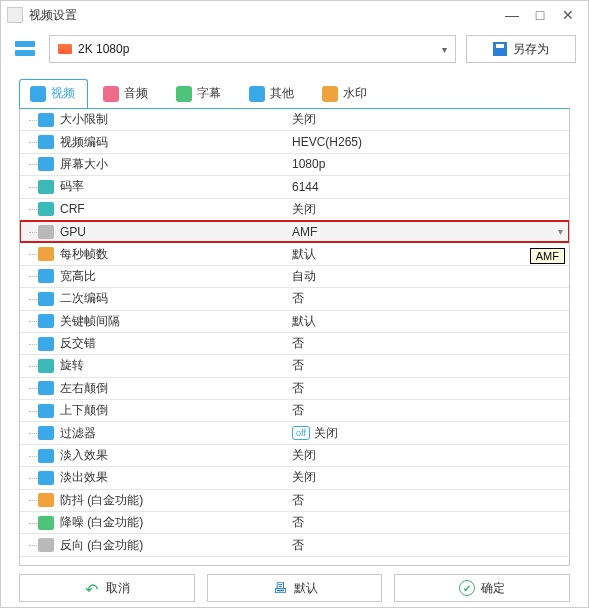 This screenshot has height=608, width=589. I want to click on off-badge-icon: off, so click(301, 433).